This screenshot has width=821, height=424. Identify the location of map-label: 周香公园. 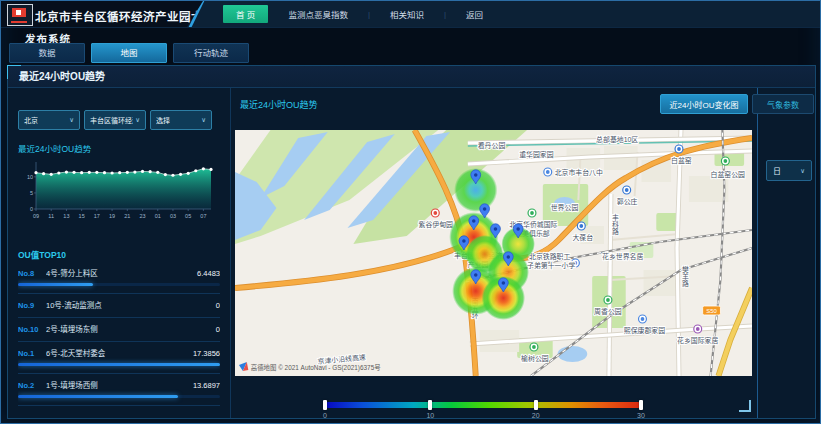
(608, 312).